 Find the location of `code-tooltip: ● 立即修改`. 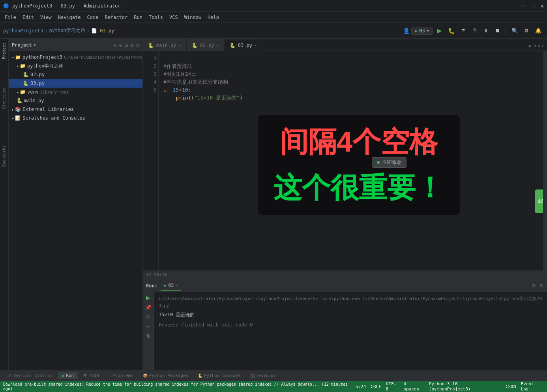

code-tooltip: ● 立即修改 is located at coordinates (389, 163).